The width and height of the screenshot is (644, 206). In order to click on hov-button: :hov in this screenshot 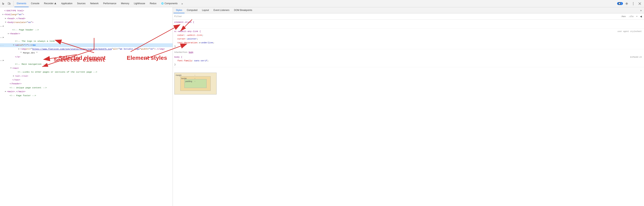, I will do `click(623, 16)`.